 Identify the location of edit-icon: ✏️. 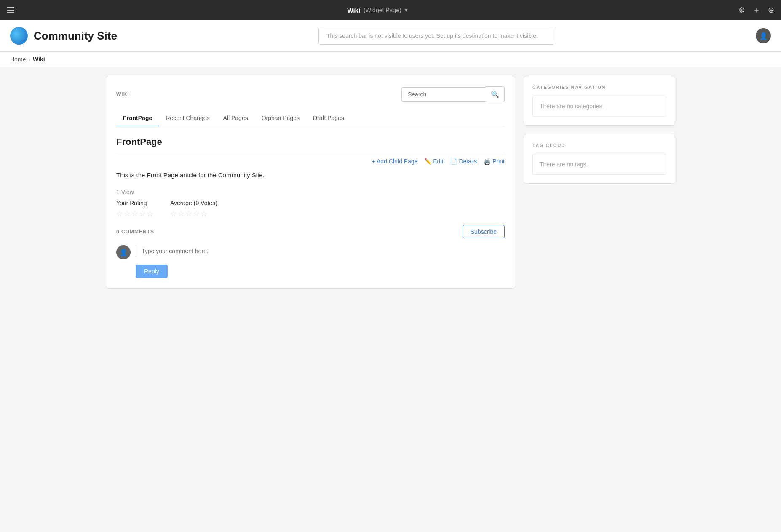
(428, 161).